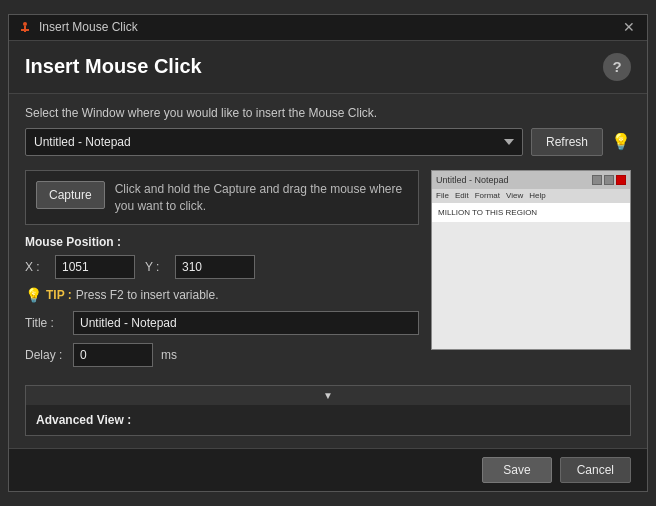  What do you see at coordinates (274, 142) in the screenshot?
I see `window-select: Untitled - Notepad` at bounding box center [274, 142].